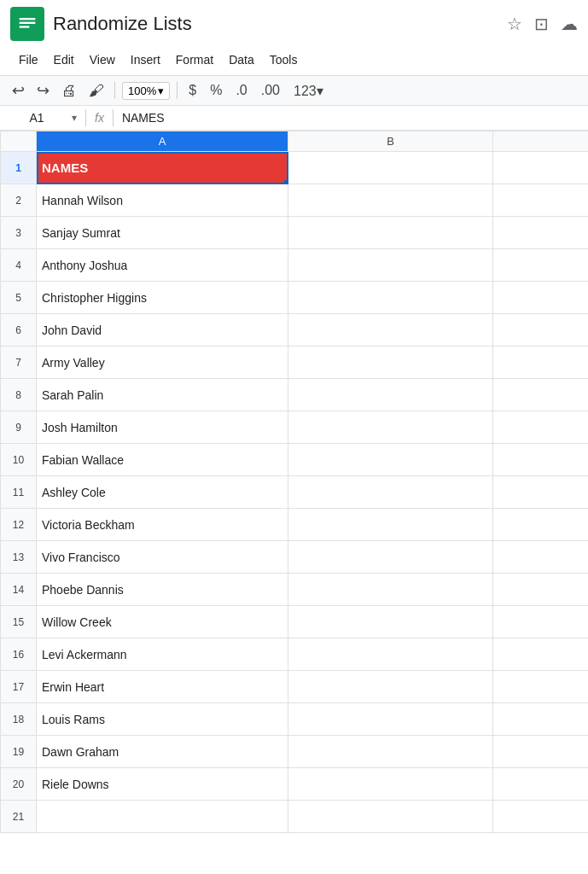 Image resolution: width=588 pixels, height=874 pixels. Describe the element at coordinates (283, 60) in the screenshot. I see `menu-tools: Tools` at that location.